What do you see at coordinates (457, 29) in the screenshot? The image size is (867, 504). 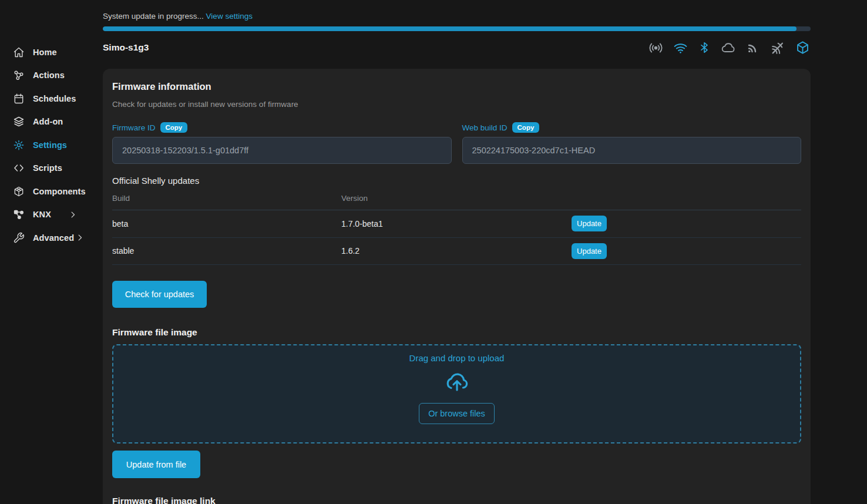 I see `update-progress-bar` at bounding box center [457, 29].